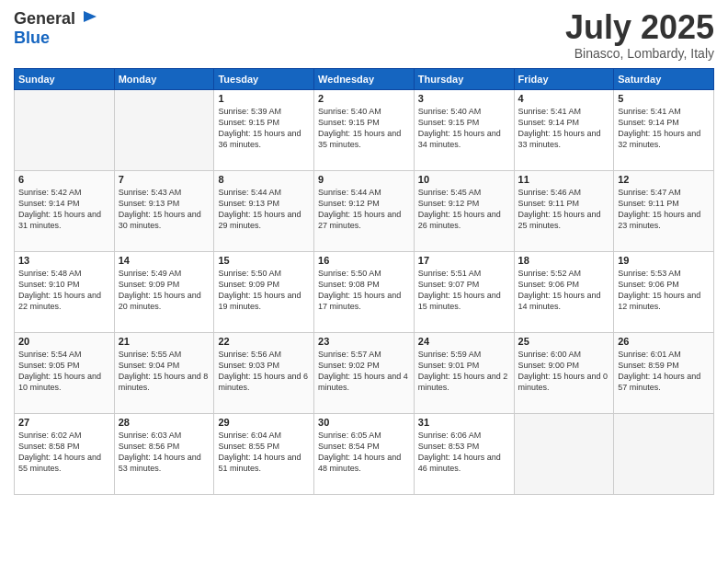 Image resolution: width=728 pixels, height=563 pixels. What do you see at coordinates (364, 292) in the screenshot?
I see `calendar-week-3: 13Sunrise: 5:48 AM Sunset: 9:10 PM Dayli…` at bounding box center [364, 292].